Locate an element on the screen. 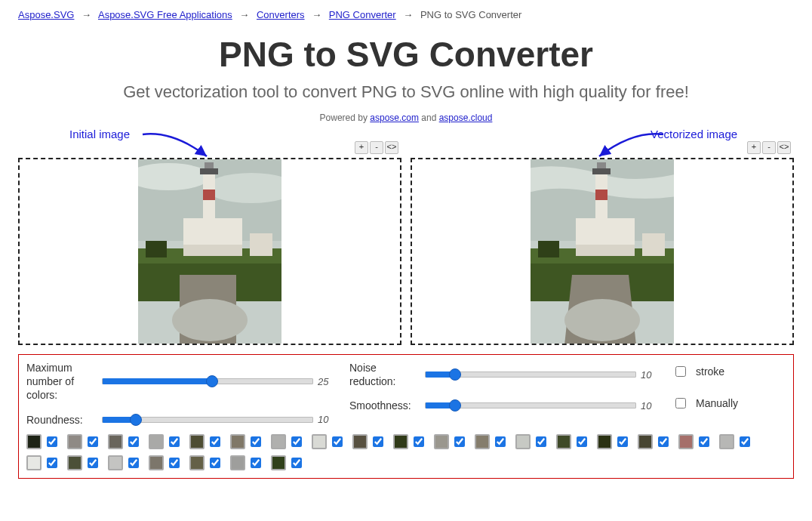 Image resolution: width=812 pixels, height=521 pixels. stroke-checkbox-row: stroke is located at coordinates (729, 371).